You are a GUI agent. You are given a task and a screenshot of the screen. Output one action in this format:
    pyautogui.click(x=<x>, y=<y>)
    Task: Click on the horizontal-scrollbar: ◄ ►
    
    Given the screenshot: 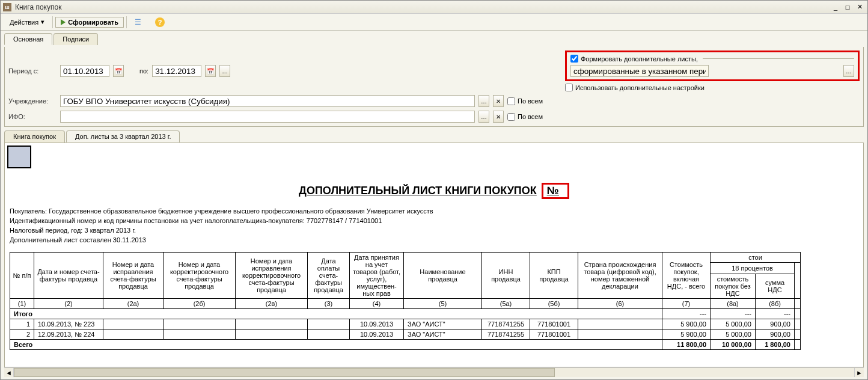 What is the action you would take?
    pyautogui.click(x=434, y=372)
    